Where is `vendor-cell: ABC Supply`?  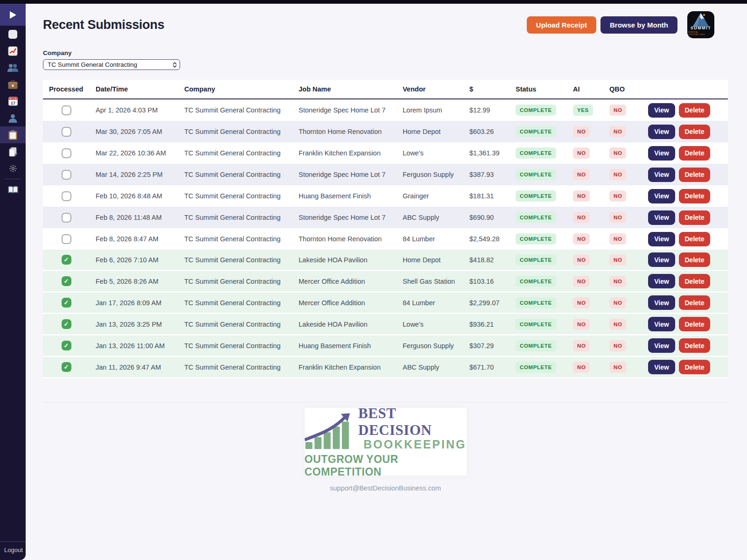
vendor-cell: ABC Supply is located at coordinates (430, 367).